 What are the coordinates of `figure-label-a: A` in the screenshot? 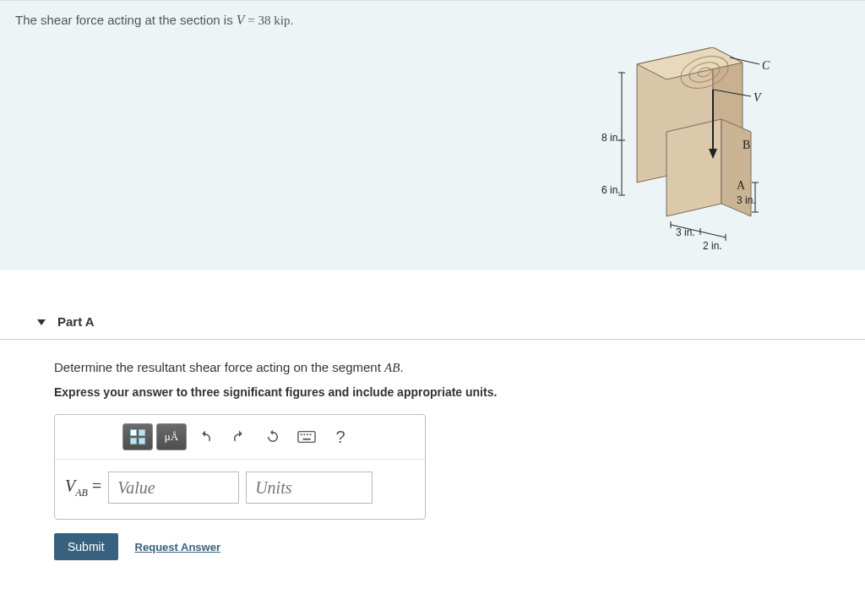 It's located at (741, 186).